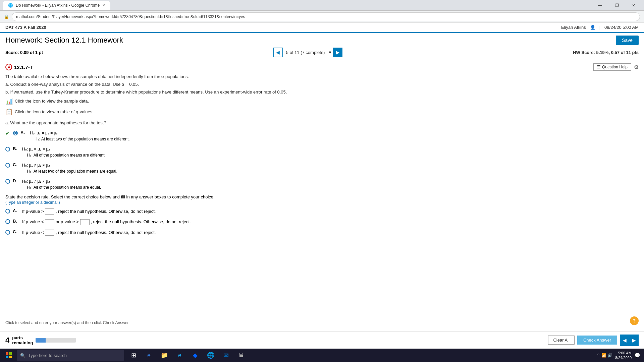 This screenshot has width=644, height=362. What do you see at coordinates (226, 355) in the screenshot?
I see `mail-button: ✉` at bounding box center [226, 355].